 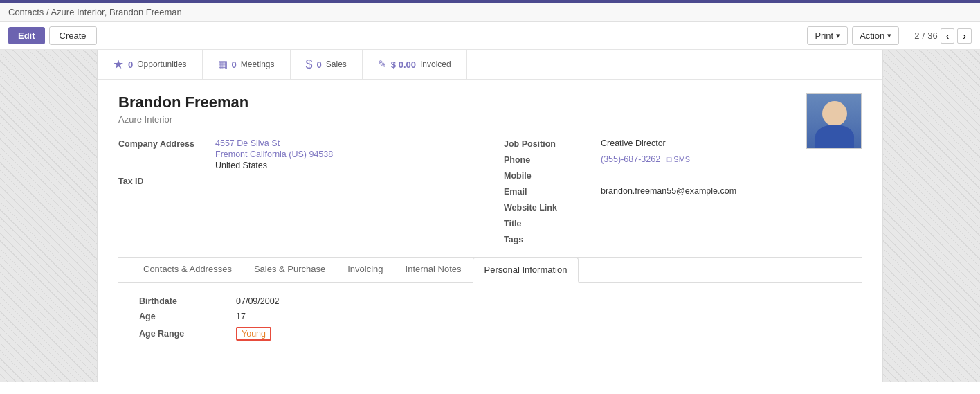 I want to click on stat-meetings: ▦ 0 Meetings, so click(x=246, y=64).